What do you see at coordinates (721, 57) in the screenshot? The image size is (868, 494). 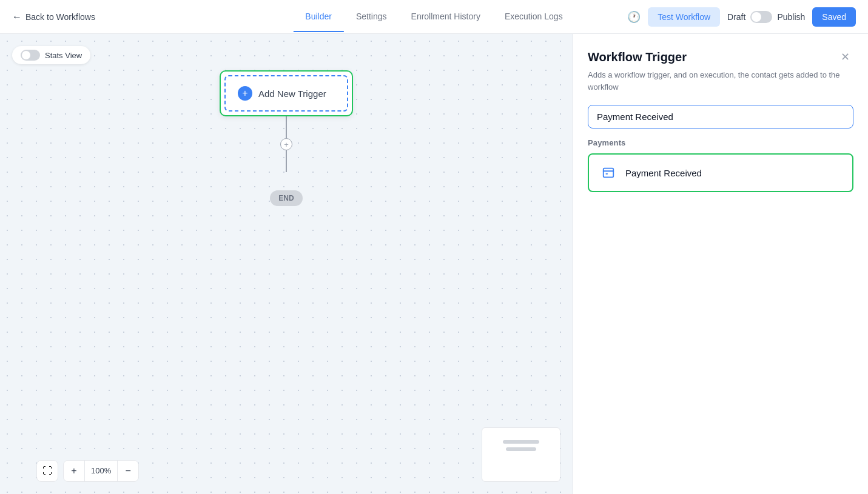 I see `panel-header: Workflow Trigger ✕` at bounding box center [721, 57].